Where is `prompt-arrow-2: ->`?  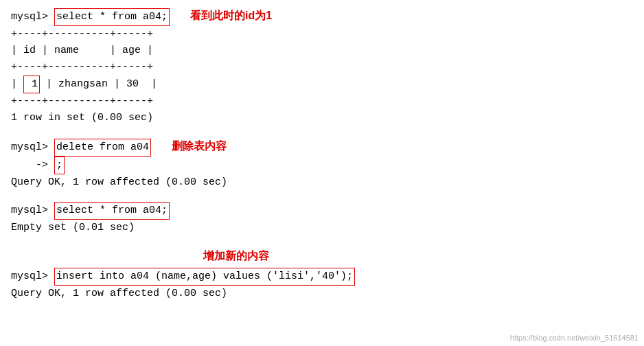
prompt-arrow-2: -> is located at coordinates (33, 165).